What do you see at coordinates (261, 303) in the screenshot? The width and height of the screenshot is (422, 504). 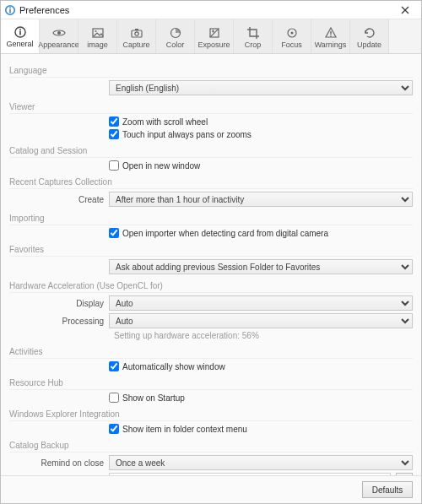 I see `display-select: Auto` at bounding box center [261, 303].